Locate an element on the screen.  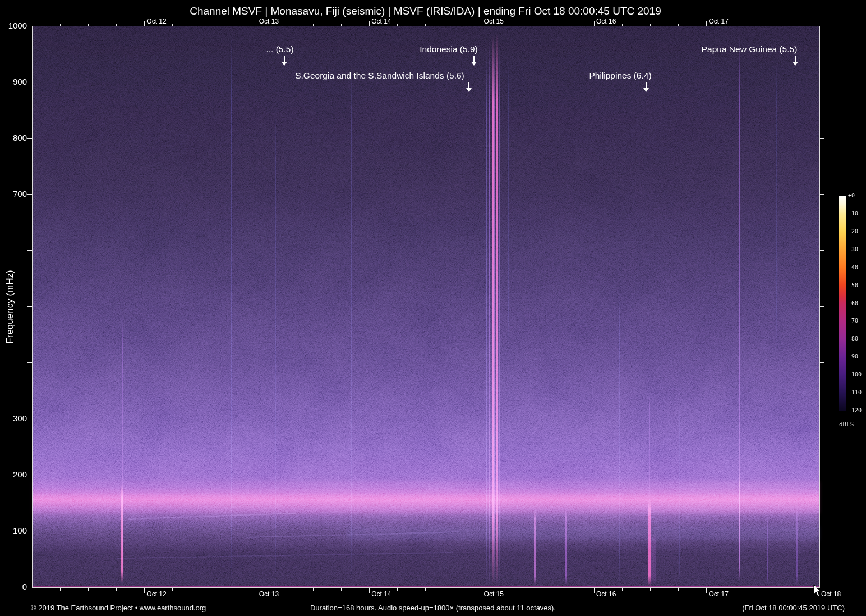
x-axis-label-bottom: Oct 17 is located at coordinates (718, 594).